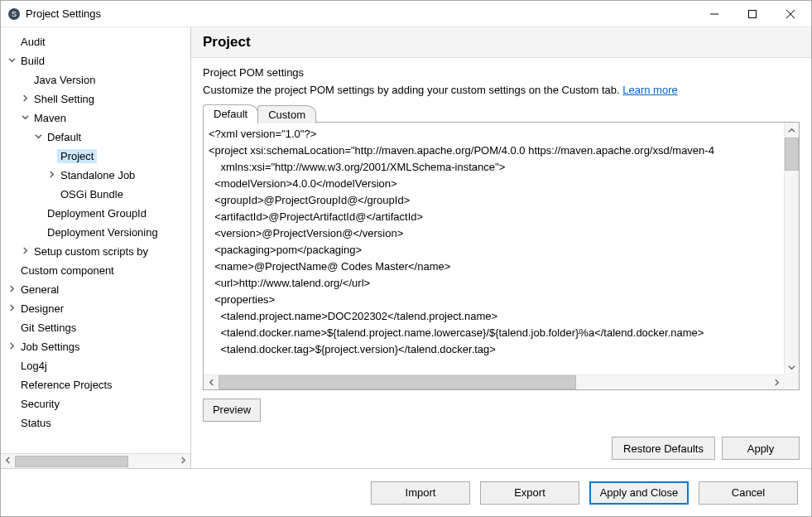  What do you see at coordinates (40, 404) in the screenshot?
I see `tree-item-label: Security` at bounding box center [40, 404].